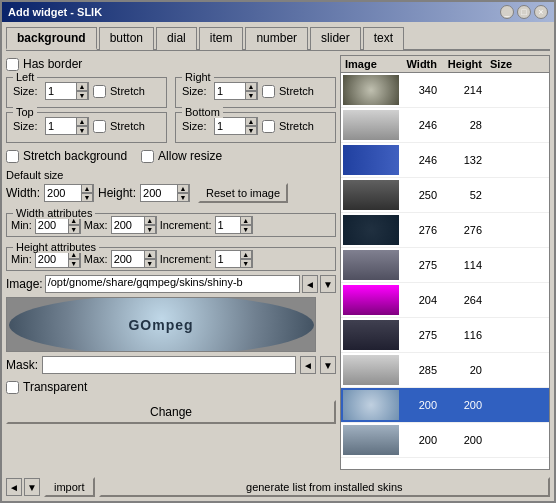 This screenshot has height=503, width=556. Describe the element at coordinates (524, 12) in the screenshot. I see `maximize-button: □` at that location.